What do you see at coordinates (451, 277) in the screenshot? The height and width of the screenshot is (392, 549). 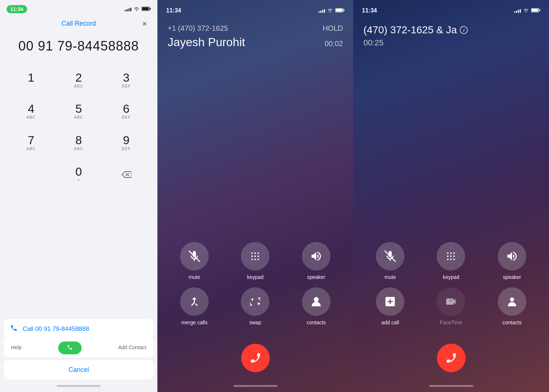 I see `keypad-label-phone3: keypad` at bounding box center [451, 277].